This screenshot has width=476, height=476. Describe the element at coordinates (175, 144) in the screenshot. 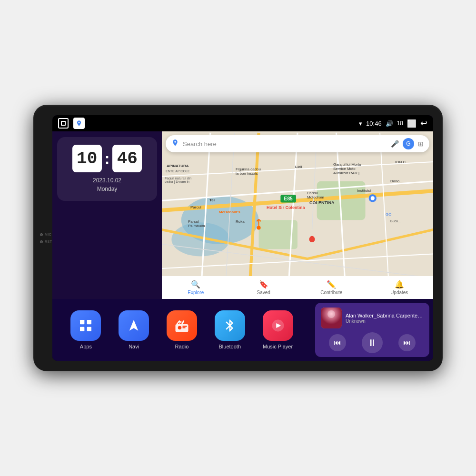

I see `map-pin-icon` at that location.